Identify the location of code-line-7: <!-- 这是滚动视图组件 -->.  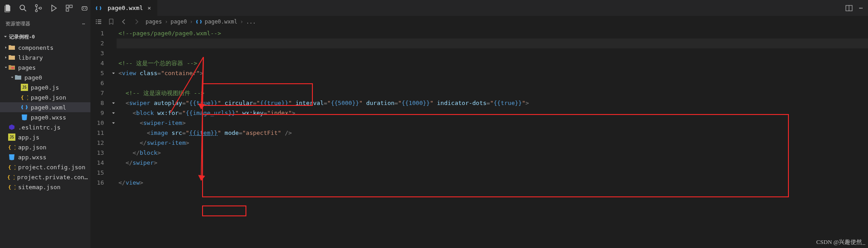
(492, 93).